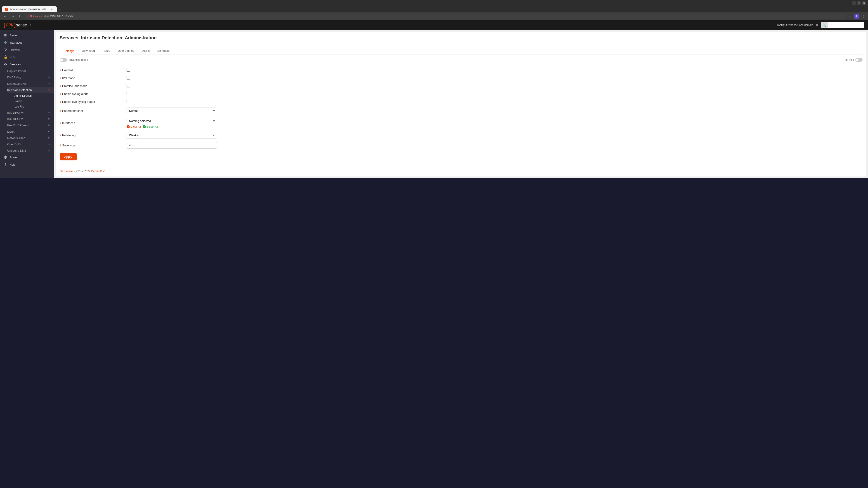 The image size is (868, 488). Describe the element at coordinates (163, 51) in the screenshot. I see `tab-schedule: Schedule` at that location.